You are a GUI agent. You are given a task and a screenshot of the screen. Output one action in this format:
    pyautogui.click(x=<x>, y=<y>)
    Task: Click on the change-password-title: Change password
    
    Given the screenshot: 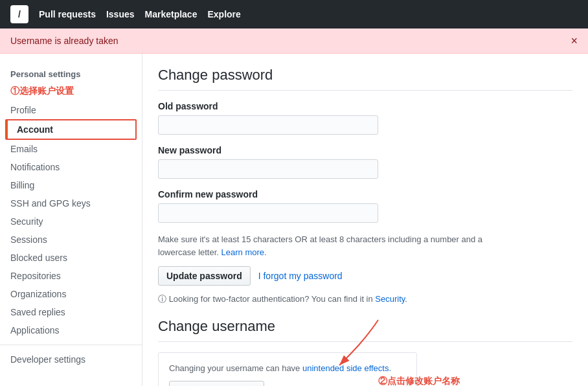 What is the action you would take?
    pyautogui.click(x=365, y=79)
    